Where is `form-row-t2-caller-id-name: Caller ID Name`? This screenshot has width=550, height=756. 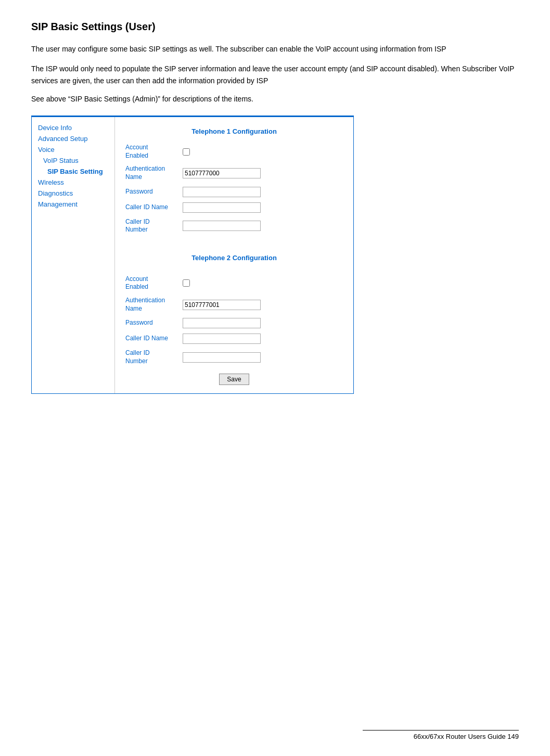
form-row-t2-caller-id-name: Caller ID Name is located at coordinates (234, 339).